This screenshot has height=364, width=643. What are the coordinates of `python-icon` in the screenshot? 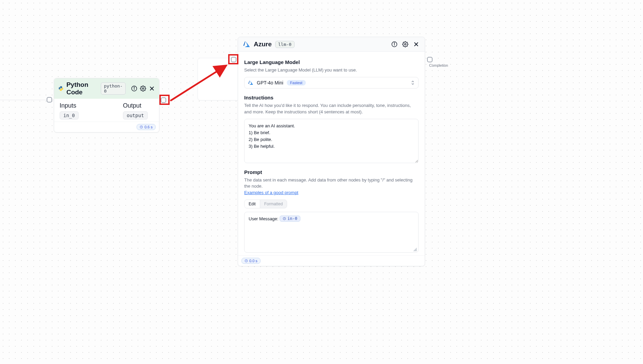 It's located at (61, 89).